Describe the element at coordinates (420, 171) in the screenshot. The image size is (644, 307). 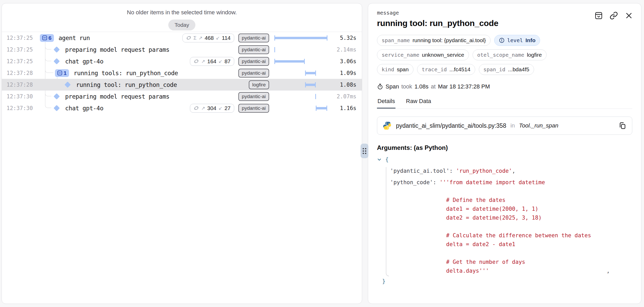
I see `code-segment: 'pydantic_ai.tool'` at that location.